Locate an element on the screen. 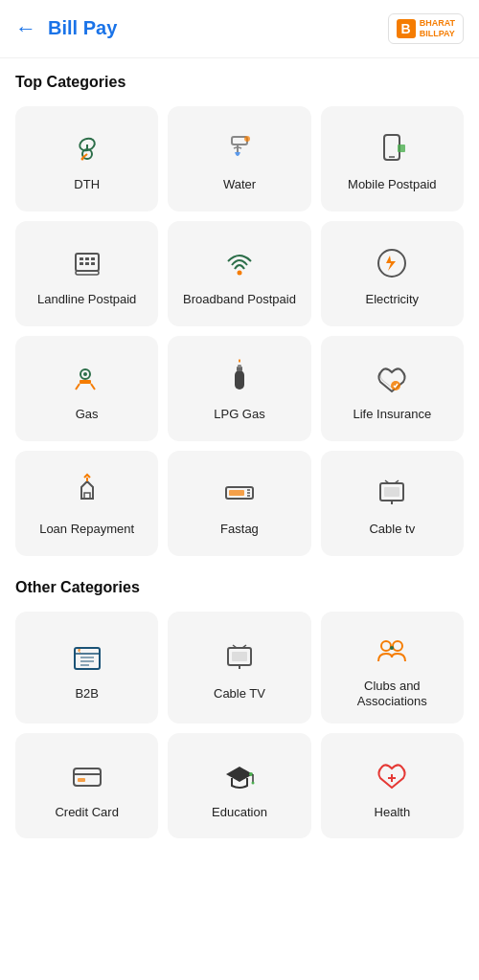  category-card-fastag: Fastag is located at coordinates (240, 503).